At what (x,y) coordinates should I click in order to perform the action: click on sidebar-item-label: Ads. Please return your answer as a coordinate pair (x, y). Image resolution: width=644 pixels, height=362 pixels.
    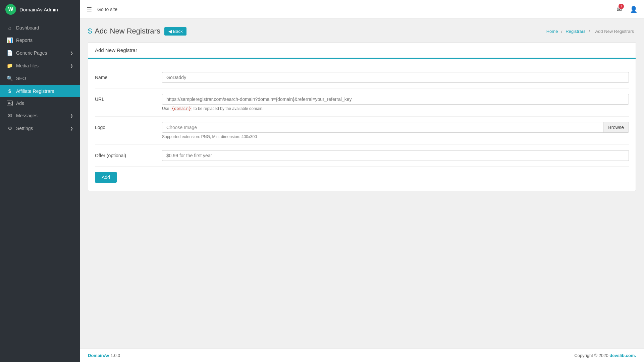
    Looking at the image, I should click on (20, 103).